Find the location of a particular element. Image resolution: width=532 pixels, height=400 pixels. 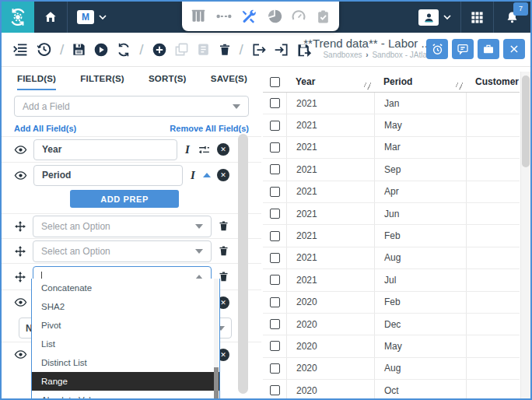

collapse-prep-icon is located at coordinates (207, 175).